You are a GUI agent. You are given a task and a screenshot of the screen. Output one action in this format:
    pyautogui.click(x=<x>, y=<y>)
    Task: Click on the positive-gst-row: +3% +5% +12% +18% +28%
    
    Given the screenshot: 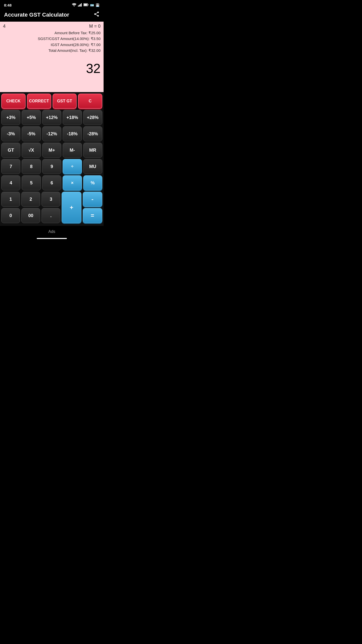 What is the action you would take?
    pyautogui.click(x=52, y=117)
    